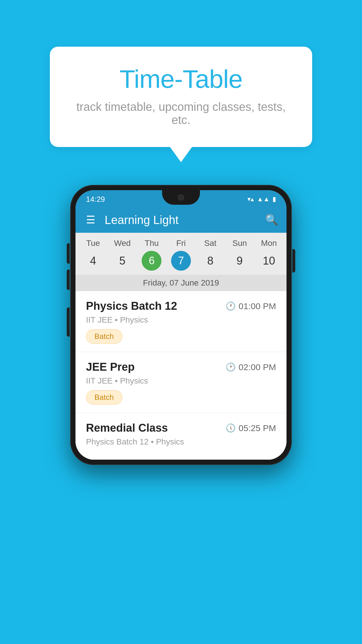 This screenshot has width=362, height=644. What do you see at coordinates (152, 243) in the screenshot?
I see `day-thu: Thu` at bounding box center [152, 243].